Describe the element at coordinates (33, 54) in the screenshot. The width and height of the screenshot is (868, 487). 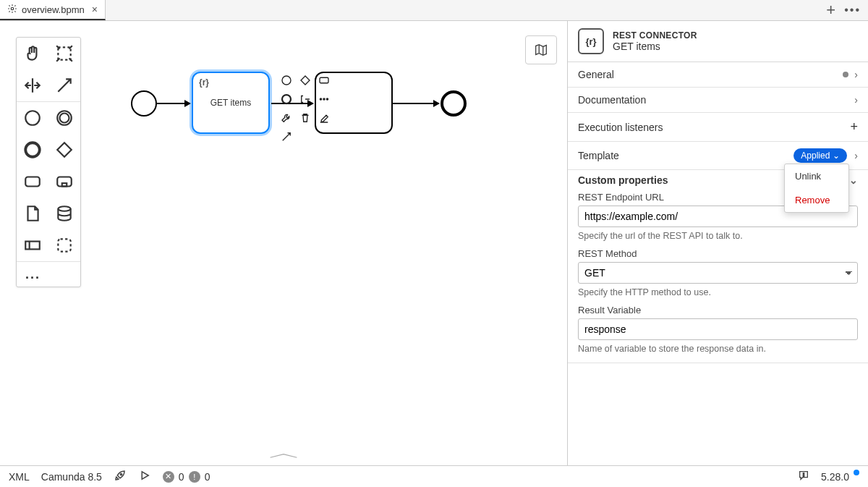
I see `hand-tool` at that location.